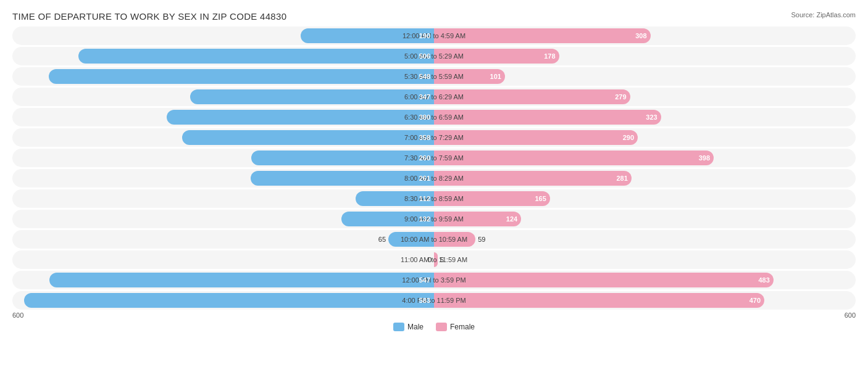  Describe the element at coordinates (300, 117) in the screenshot. I see `male-bar: 380` at that location.